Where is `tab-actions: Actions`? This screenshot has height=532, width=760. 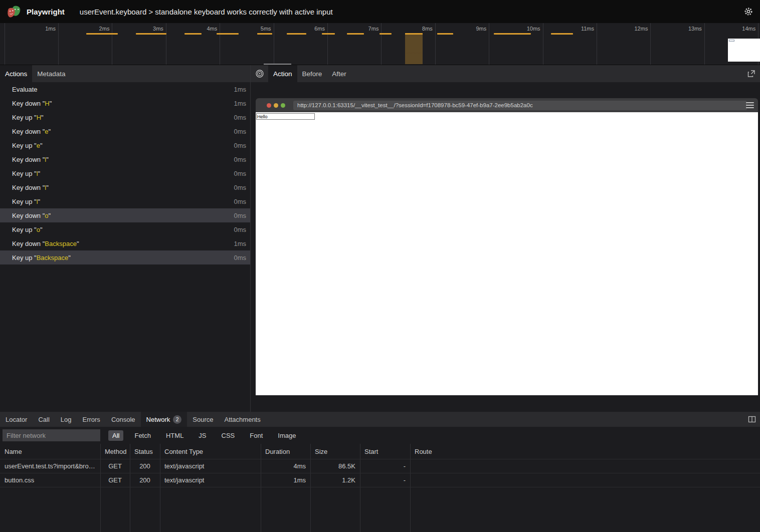
tab-actions: Actions is located at coordinates (16, 74).